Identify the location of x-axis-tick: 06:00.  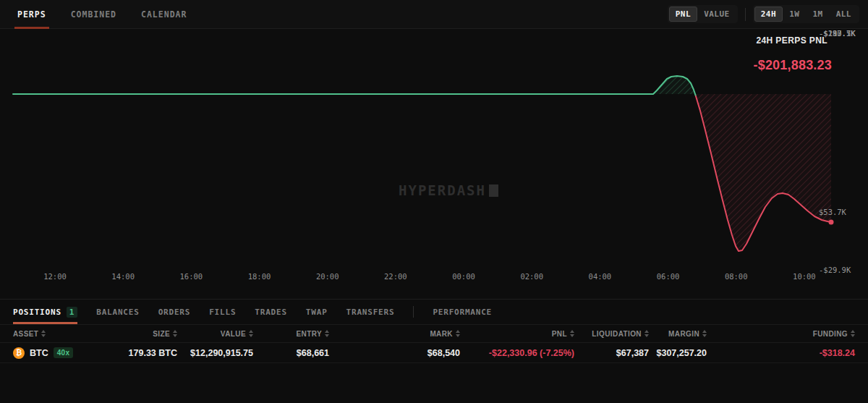
(668, 276).